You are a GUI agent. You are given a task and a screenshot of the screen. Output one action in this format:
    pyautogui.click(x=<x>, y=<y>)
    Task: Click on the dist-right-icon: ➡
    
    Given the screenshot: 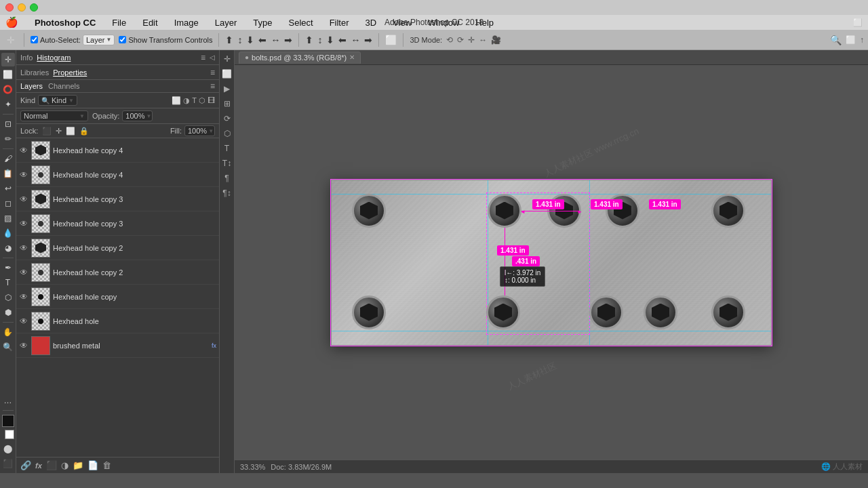 What is the action you would take?
    pyautogui.click(x=368, y=40)
    